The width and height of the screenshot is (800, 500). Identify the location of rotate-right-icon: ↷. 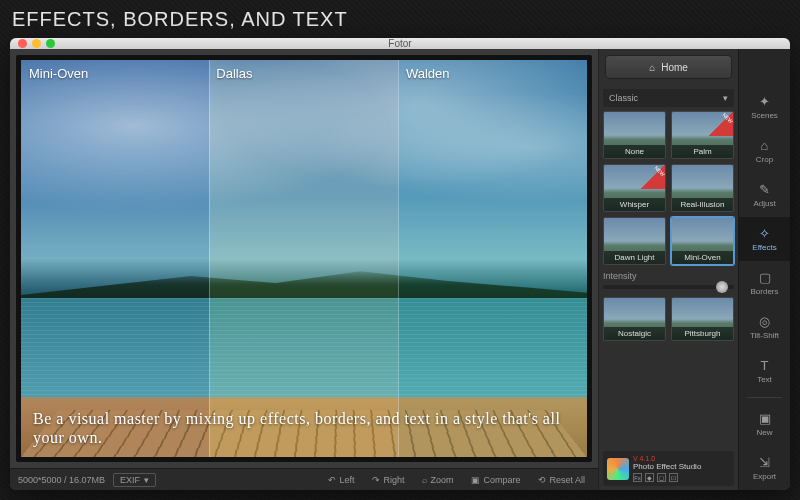
(376, 480).